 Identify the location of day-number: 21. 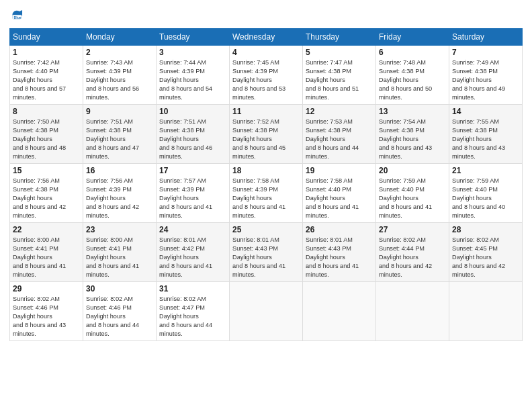
(486, 171).